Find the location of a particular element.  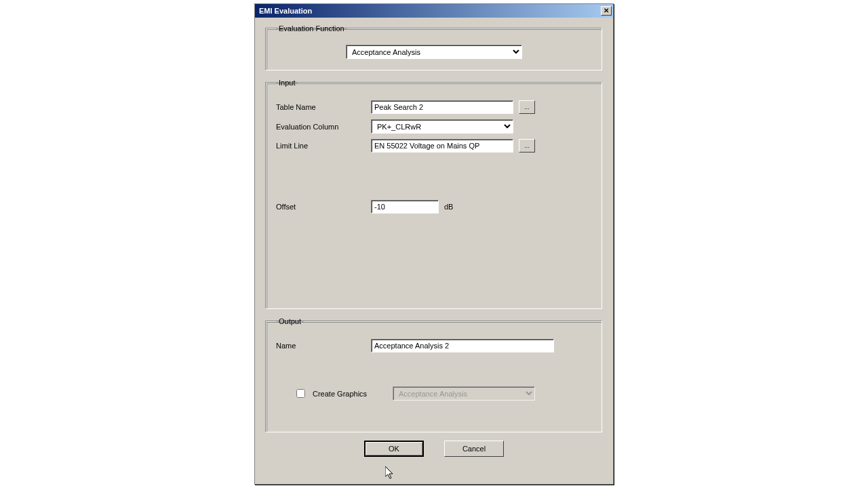

legend-input: Input is located at coordinates (287, 83).